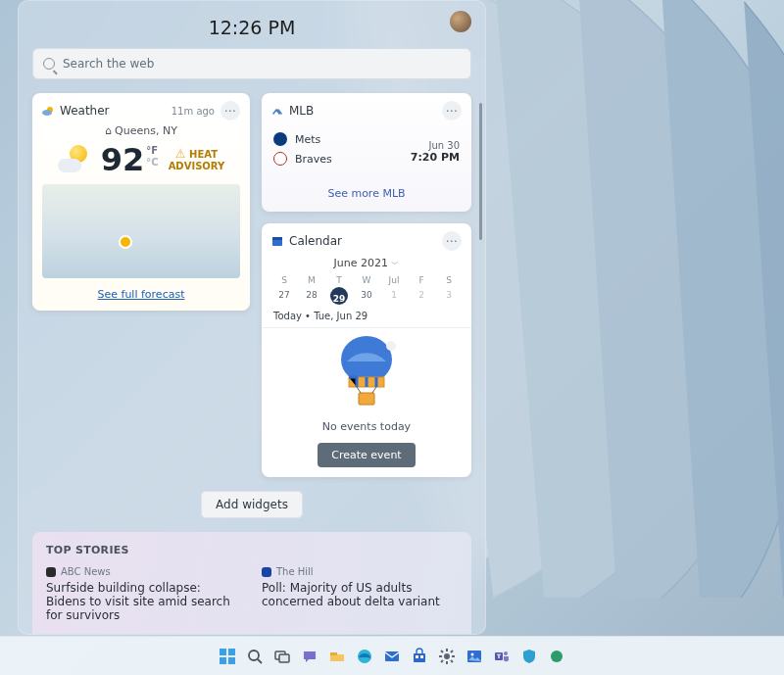  Describe the element at coordinates (123, 160) in the screenshot. I see `weather-temp: 92` at that location.